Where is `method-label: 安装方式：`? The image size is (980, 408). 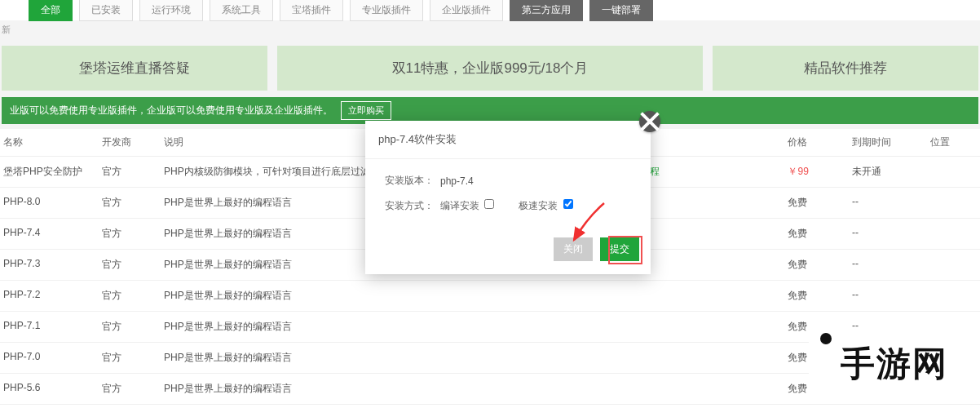
method-label: 安装方式： is located at coordinates (413, 206).